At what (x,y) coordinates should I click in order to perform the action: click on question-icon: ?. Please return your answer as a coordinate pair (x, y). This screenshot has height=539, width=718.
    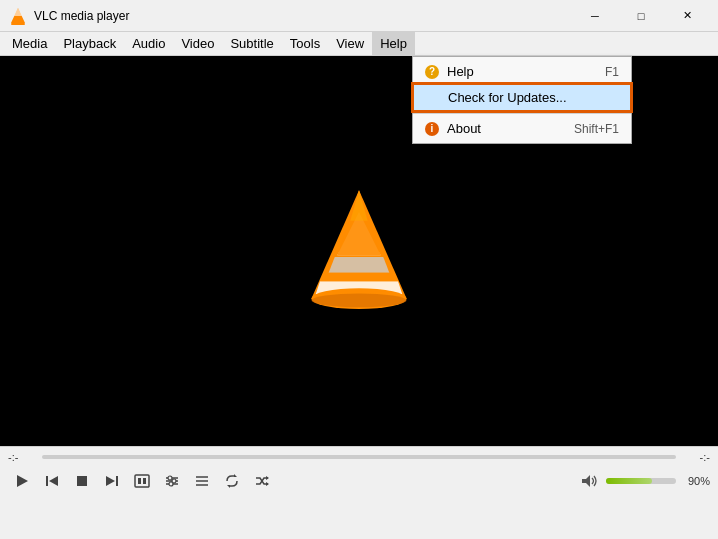
    Looking at the image, I should click on (432, 72).